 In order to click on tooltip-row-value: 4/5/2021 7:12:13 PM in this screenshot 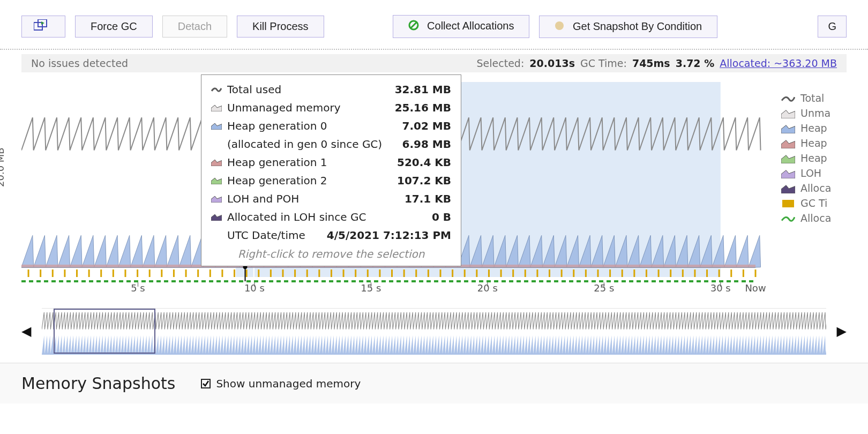, I will do `click(389, 235)`.